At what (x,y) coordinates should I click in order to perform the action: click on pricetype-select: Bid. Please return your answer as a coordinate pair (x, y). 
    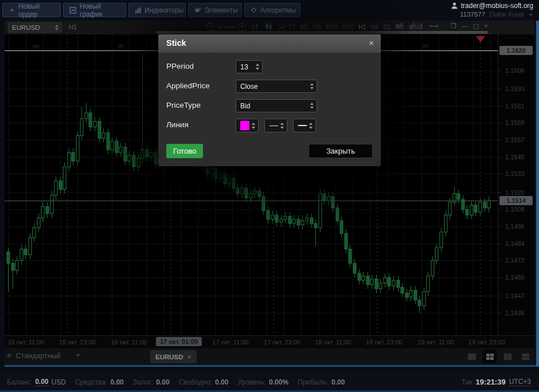
    Looking at the image, I should click on (276, 105).